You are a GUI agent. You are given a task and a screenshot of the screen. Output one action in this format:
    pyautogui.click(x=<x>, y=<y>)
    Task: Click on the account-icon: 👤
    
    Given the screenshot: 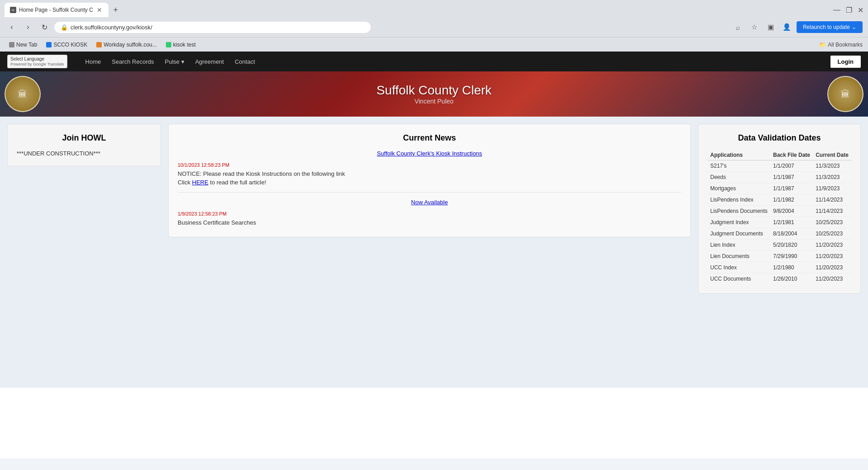 What is the action you would take?
    pyautogui.click(x=787, y=27)
    